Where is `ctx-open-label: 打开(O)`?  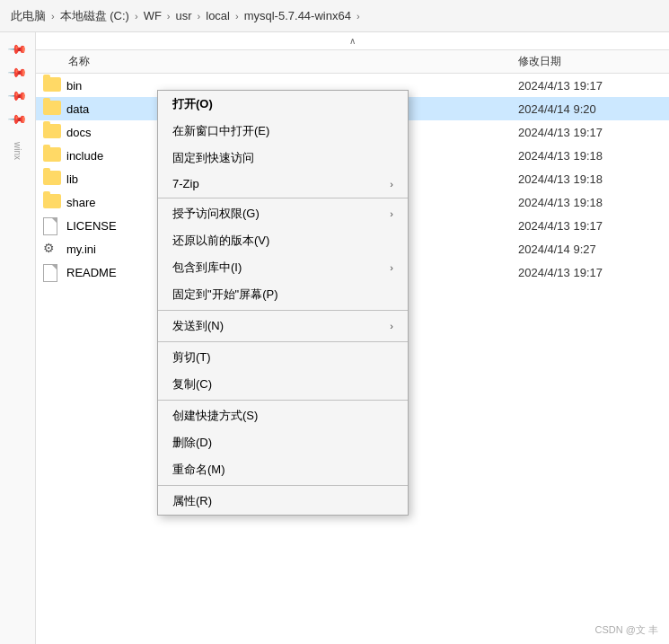 ctx-open-label: 打开(O) is located at coordinates (192, 104).